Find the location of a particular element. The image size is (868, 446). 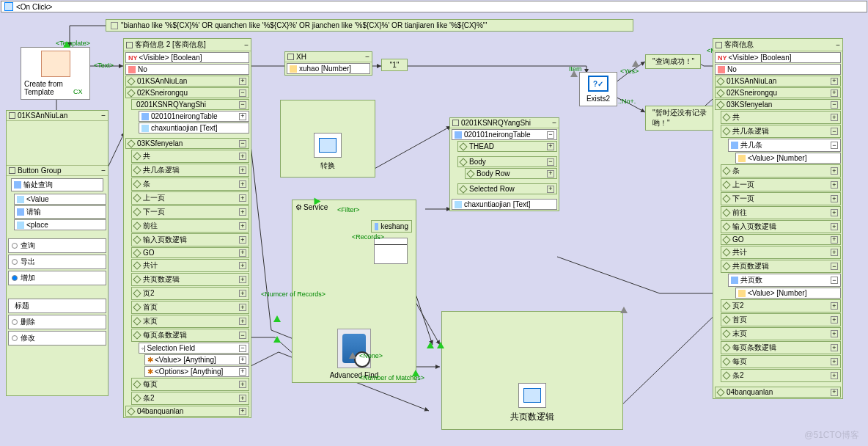

pr-r4: 输入页数逻辑+ is located at coordinates (781, 227).